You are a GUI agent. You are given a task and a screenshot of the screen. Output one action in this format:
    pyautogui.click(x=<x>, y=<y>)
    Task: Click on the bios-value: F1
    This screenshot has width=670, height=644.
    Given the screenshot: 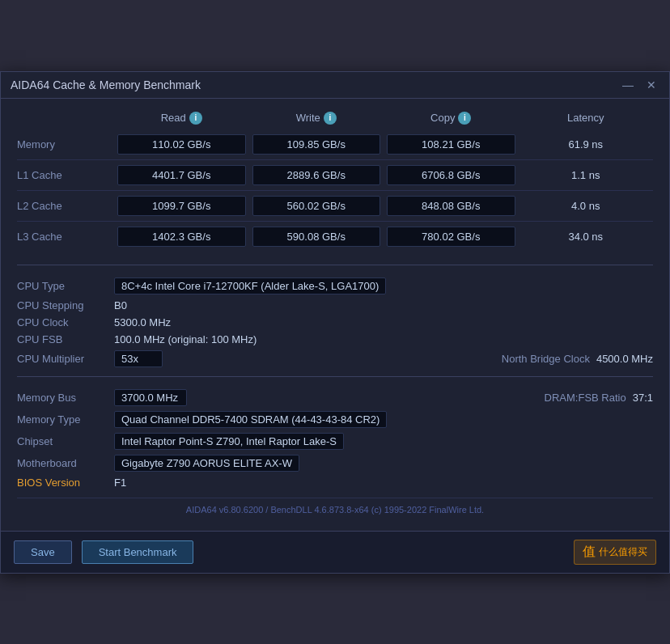 What is the action you would take?
    pyautogui.click(x=120, y=482)
    